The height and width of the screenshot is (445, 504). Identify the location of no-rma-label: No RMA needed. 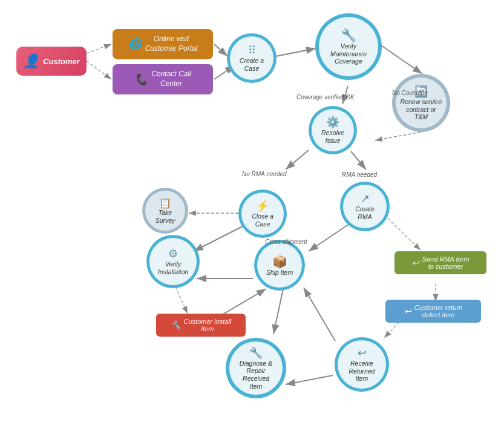
(264, 174).